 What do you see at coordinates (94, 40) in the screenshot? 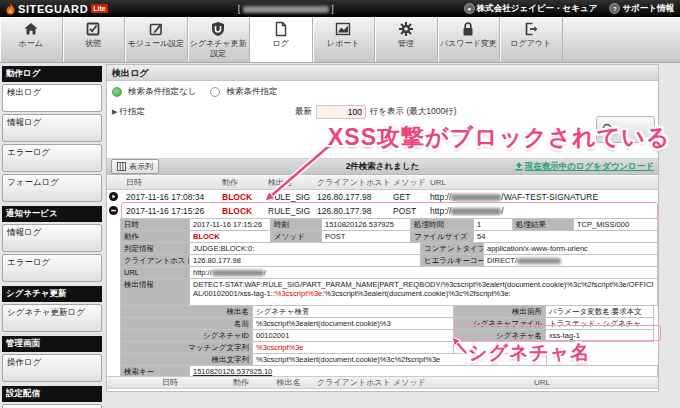
I see `tab-status: 状態` at bounding box center [94, 40].